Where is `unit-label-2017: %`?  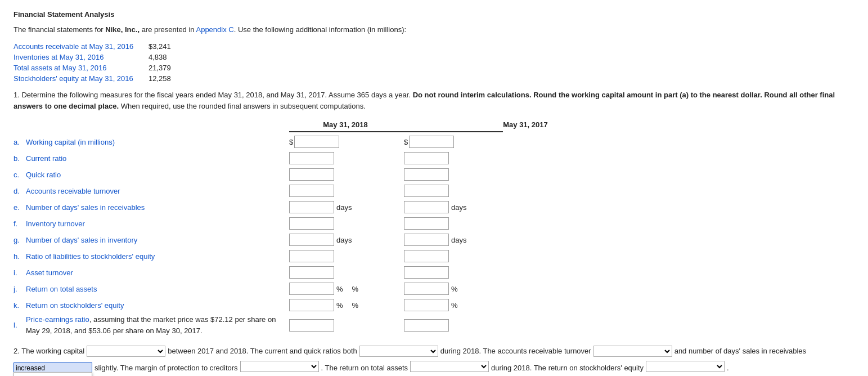
unit-label-2017: % is located at coordinates (455, 305).